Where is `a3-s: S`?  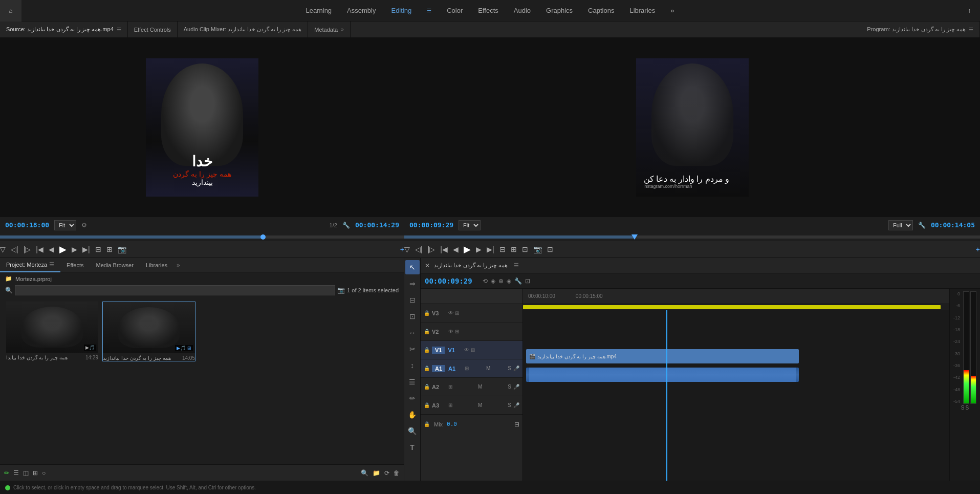 a3-s: S is located at coordinates (510, 405).